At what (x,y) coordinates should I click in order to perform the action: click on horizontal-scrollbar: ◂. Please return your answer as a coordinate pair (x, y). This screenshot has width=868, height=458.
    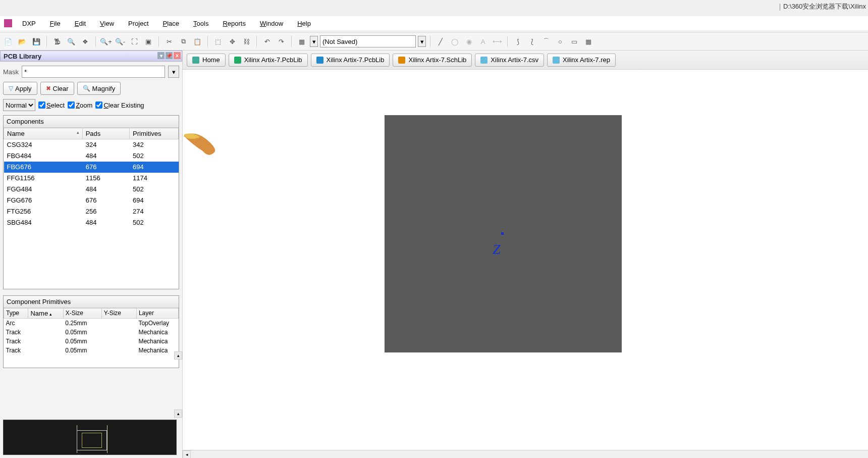
    Looking at the image, I should click on (525, 454).